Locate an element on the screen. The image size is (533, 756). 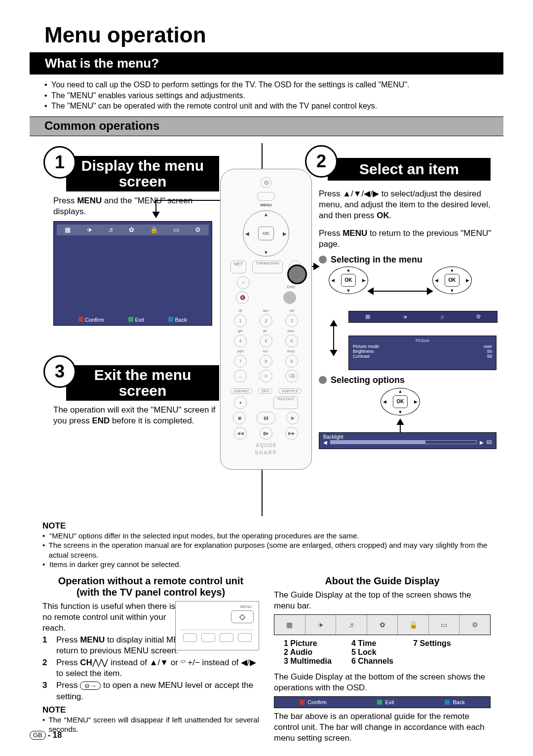
remote-dpad: OK ▲ ▼ ◀ ▶ is located at coordinates (266, 233).